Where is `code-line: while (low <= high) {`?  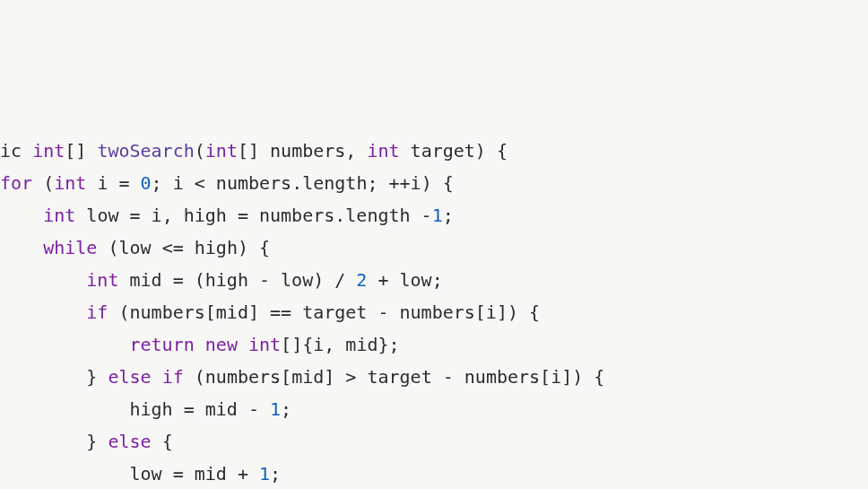 code-line: while (low <= high) { is located at coordinates (434, 248).